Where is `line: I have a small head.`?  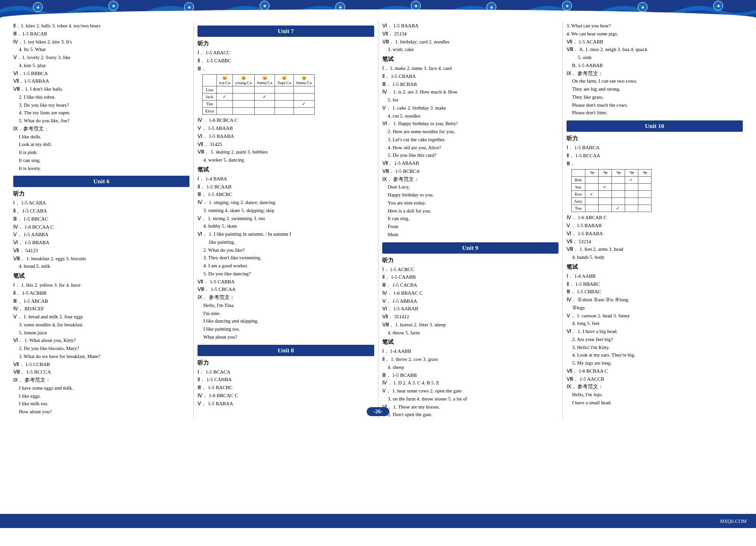 line: I have a small head. is located at coordinates (655, 403).